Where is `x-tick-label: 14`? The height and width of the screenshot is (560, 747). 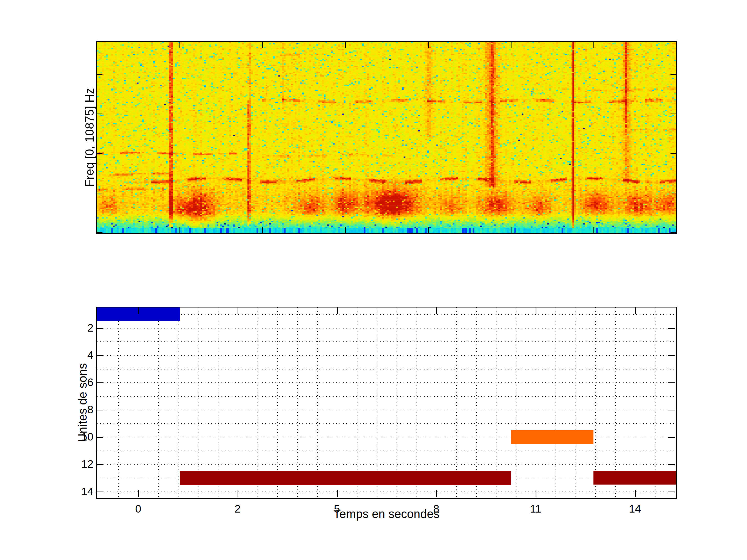
x-tick-label: 14 is located at coordinates (635, 509).